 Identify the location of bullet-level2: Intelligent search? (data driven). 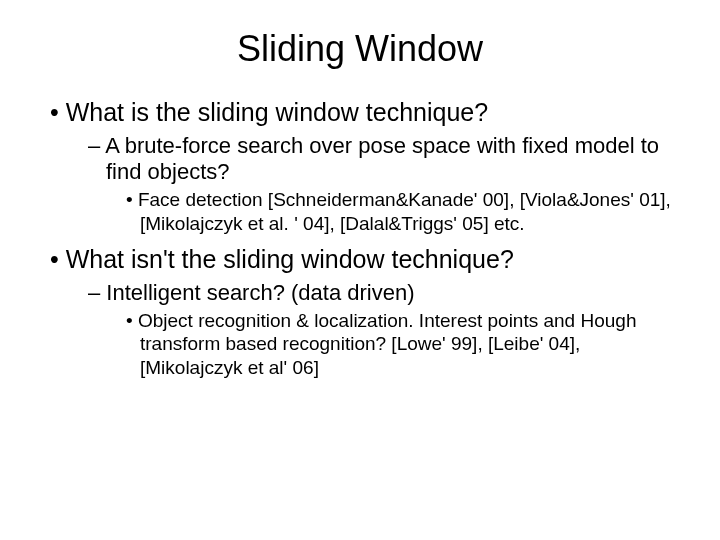
(384, 293).